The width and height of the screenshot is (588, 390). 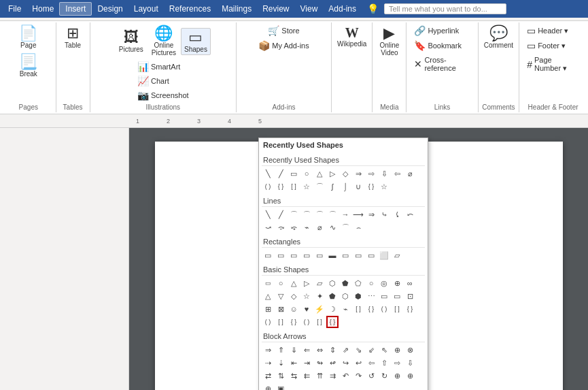 I want to click on shape-item: ⊗, so click(x=410, y=350).